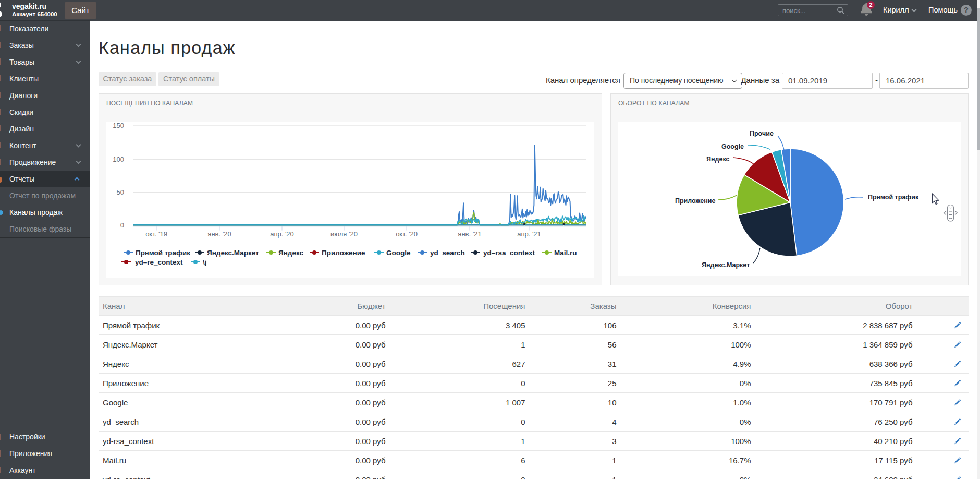  What do you see at coordinates (219, 234) in the screenshot?
I see `svg-text: янв. '20` at bounding box center [219, 234].